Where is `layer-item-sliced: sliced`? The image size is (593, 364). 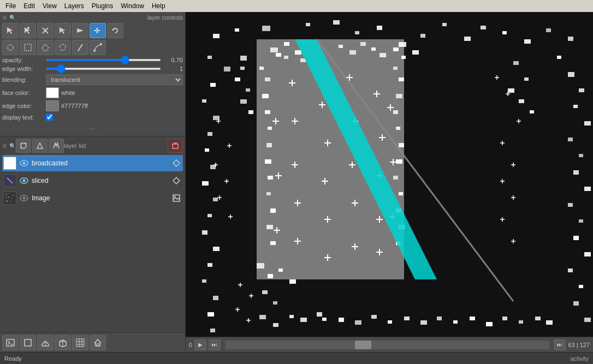 layer-item-sliced: sliced is located at coordinates (93, 181).